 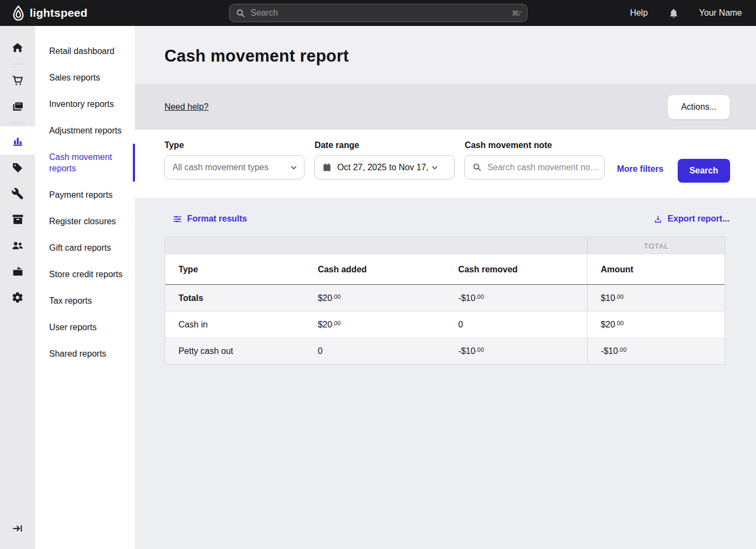 What do you see at coordinates (639, 13) in the screenshot?
I see `help-link: Help` at bounding box center [639, 13].